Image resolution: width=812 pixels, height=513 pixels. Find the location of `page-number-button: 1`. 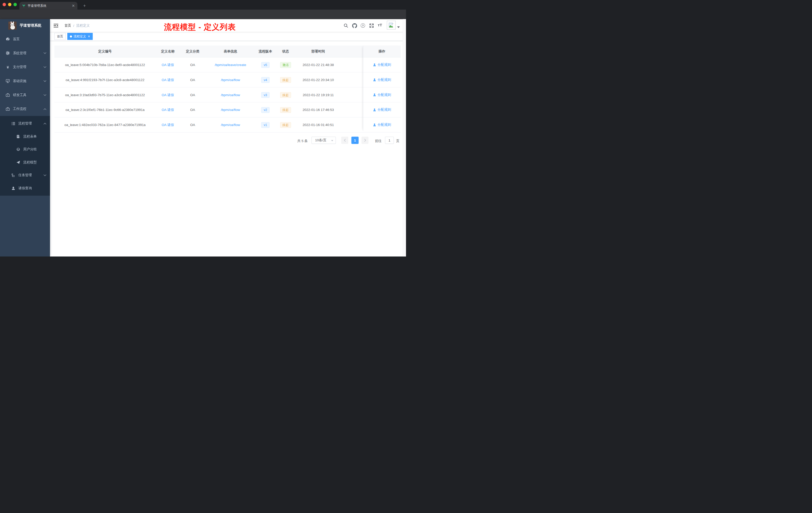

page-number-button: 1 is located at coordinates (355, 140).